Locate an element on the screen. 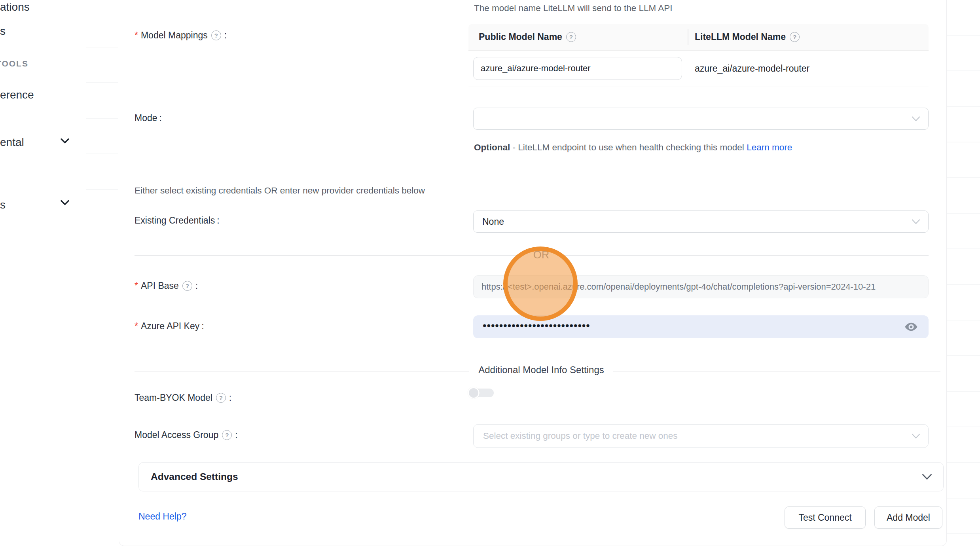 The width and height of the screenshot is (980, 548). azure-api-key-label: * Azure API Key : is located at coordinates (169, 326).